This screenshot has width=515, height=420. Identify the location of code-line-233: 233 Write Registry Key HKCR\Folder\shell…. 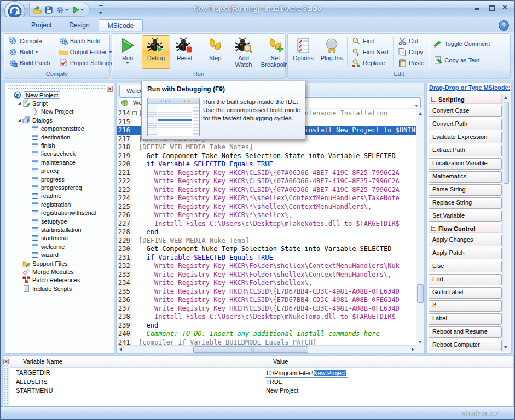
(267, 275).